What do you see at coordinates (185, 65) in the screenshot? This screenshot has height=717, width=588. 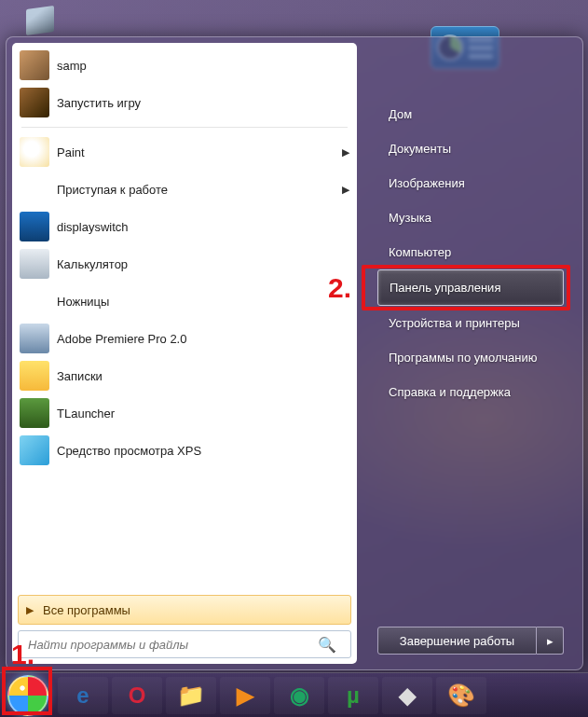 I see `program-item: samp` at bounding box center [185, 65].